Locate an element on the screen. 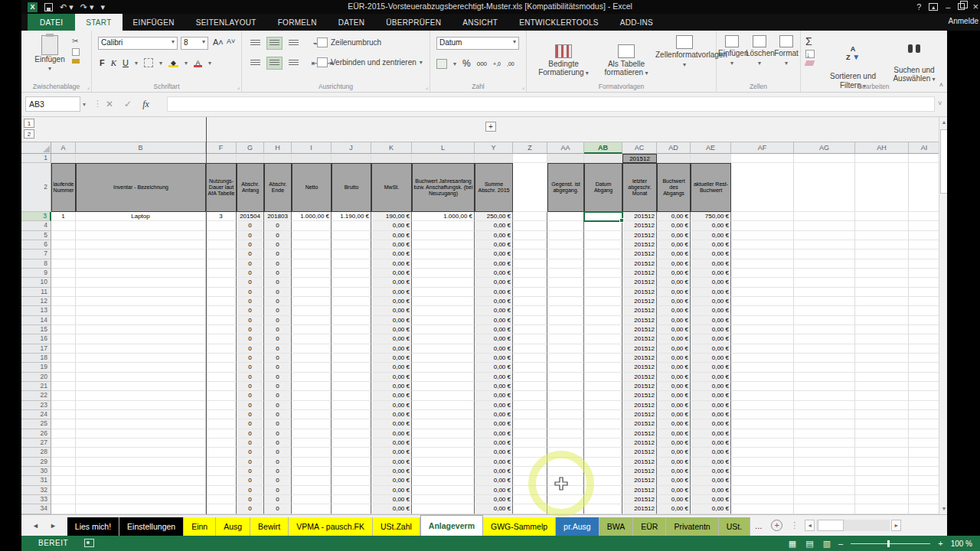 The image size is (980, 551). cell-I11 is located at coordinates (312, 292).